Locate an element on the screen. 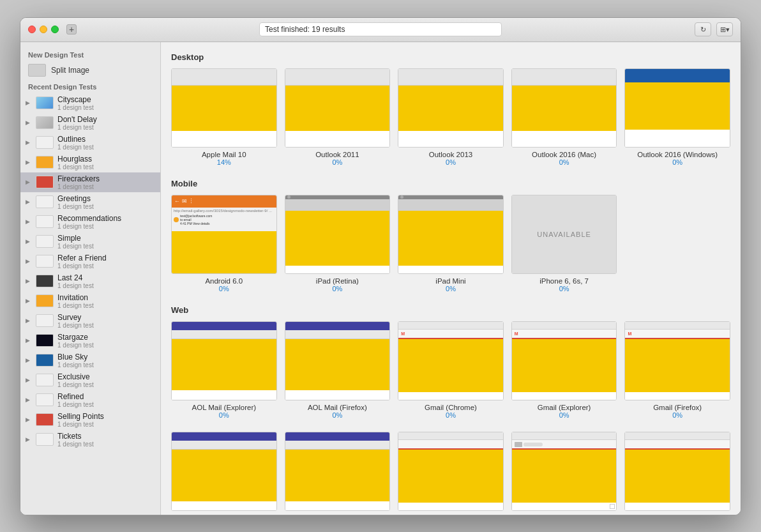 This screenshot has height=532, width=761. grid-item-gmail-chrome: M Gmail (Chrome) 0% is located at coordinates (451, 370).